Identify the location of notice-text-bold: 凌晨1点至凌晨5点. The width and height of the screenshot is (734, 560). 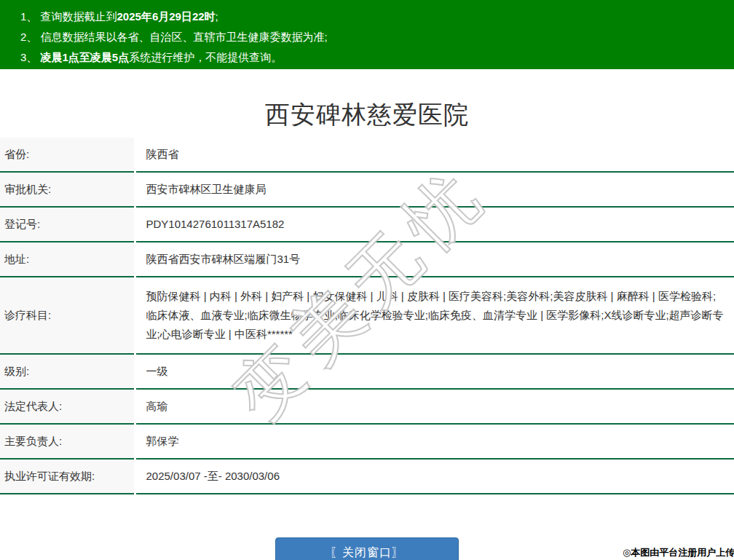
(85, 57).